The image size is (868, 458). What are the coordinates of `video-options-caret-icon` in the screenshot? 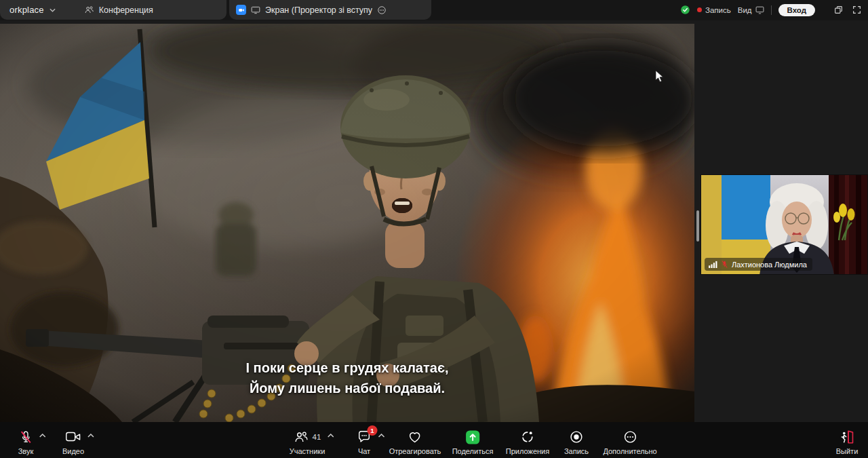 It's located at (91, 436).